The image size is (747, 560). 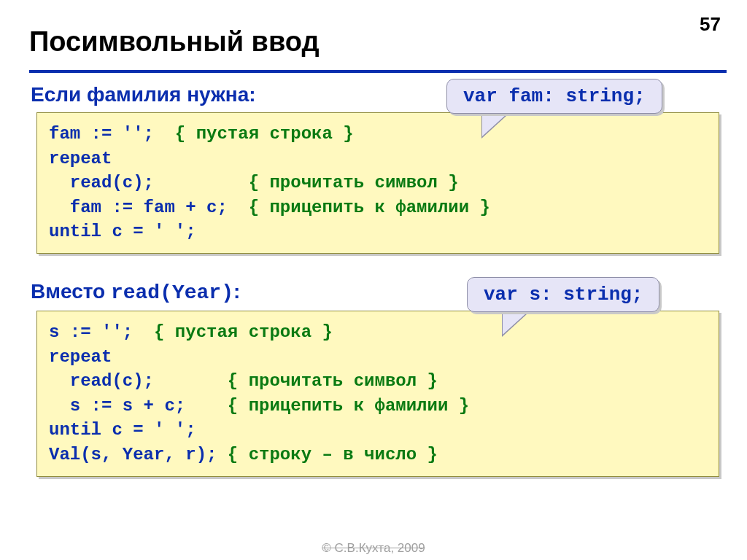 I want to click on code-line: fam := ''; { пустая строка }, so click(x=201, y=134).